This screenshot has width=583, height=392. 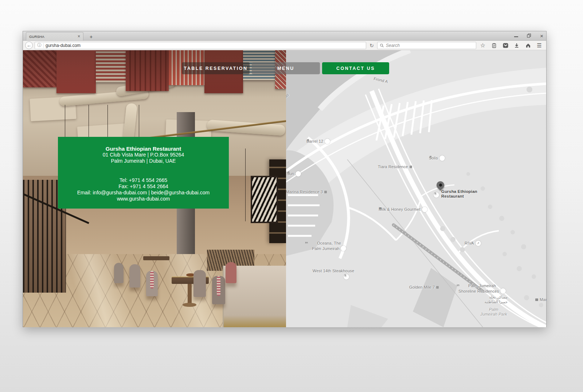 I want to click on contact-tel: Tel: +971 4 554 2665, so click(x=144, y=181).